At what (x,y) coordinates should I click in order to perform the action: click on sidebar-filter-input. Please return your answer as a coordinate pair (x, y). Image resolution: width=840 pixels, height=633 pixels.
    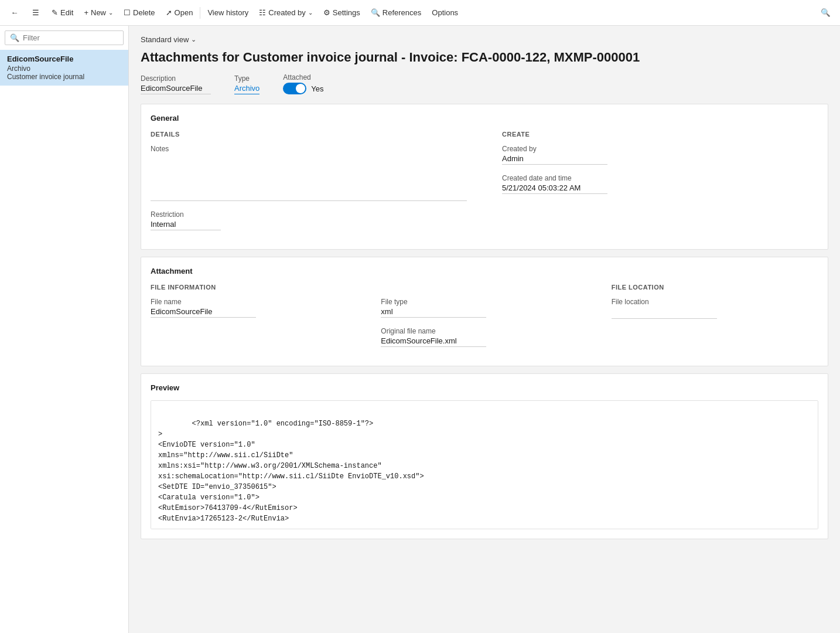
    Looking at the image, I should click on (70, 38).